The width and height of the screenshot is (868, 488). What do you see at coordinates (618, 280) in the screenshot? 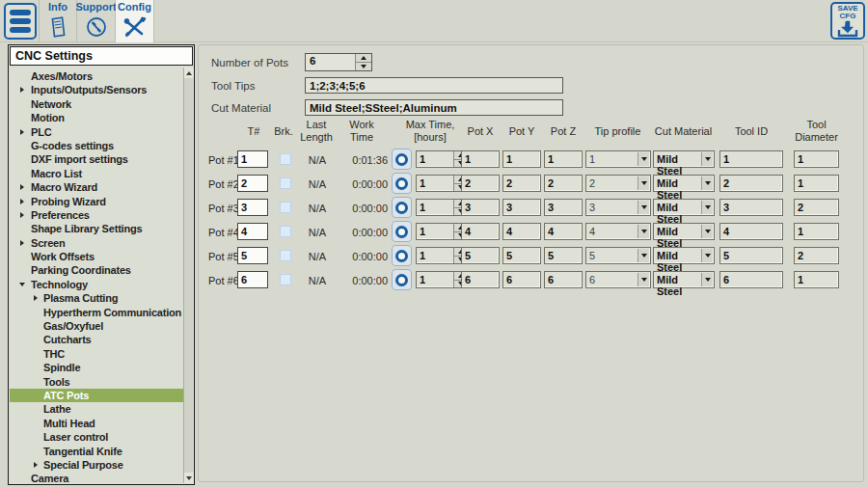
I see `tip-profile-select: 6` at bounding box center [618, 280].